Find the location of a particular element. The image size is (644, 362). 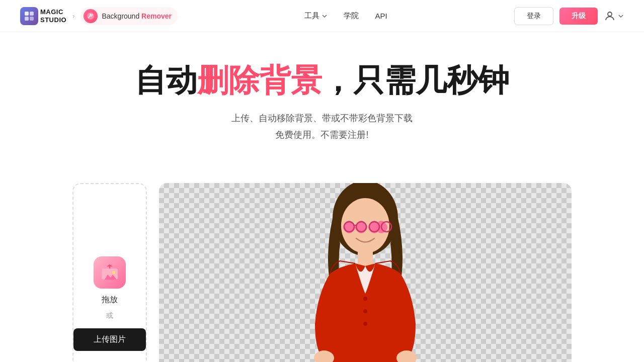

dropdown-icon is located at coordinates (325, 16).